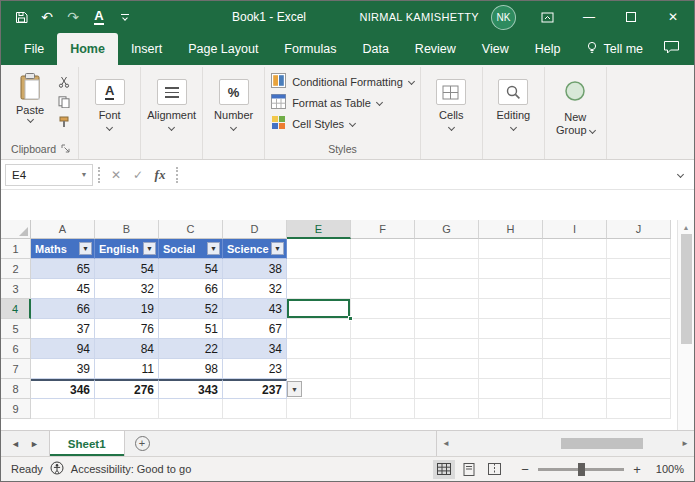 This screenshot has height=482, width=695. I want to click on cell-J8, so click(639, 389).